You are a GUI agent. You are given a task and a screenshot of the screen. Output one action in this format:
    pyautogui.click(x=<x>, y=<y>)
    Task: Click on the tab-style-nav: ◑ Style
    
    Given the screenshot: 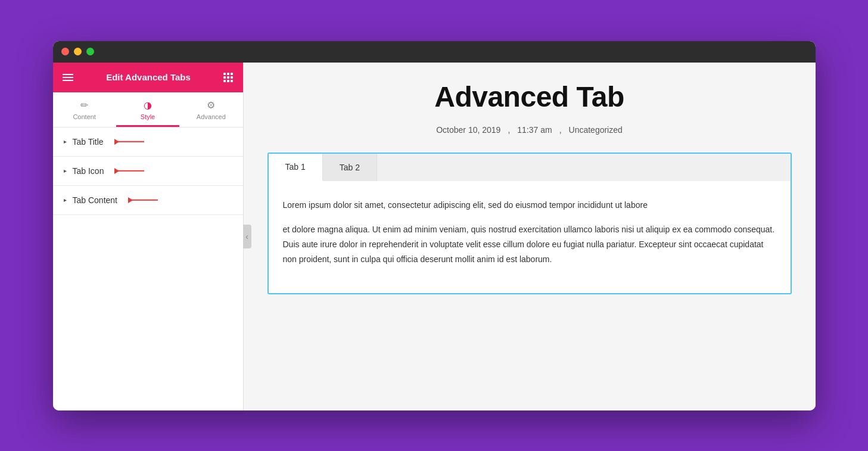 What is the action you would take?
    pyautogui.click(x=148, y=110)
    